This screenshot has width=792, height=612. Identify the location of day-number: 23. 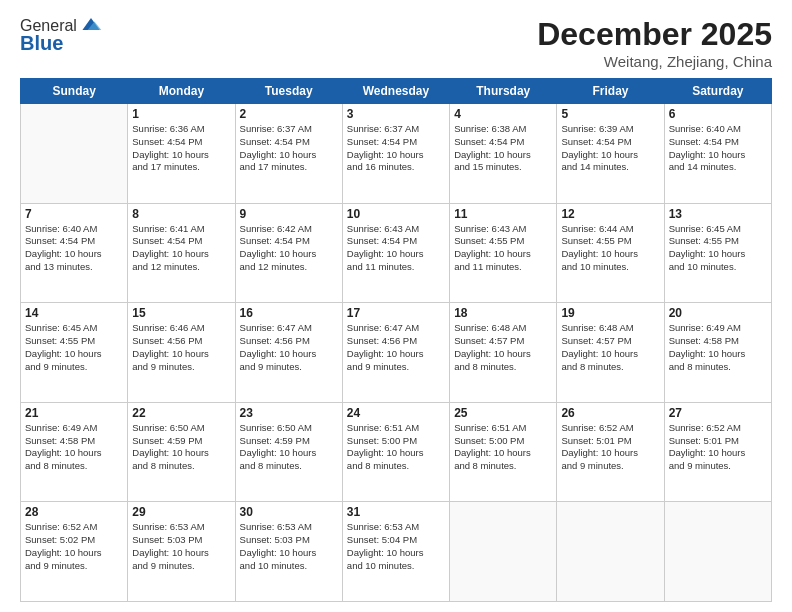
(289, 413).